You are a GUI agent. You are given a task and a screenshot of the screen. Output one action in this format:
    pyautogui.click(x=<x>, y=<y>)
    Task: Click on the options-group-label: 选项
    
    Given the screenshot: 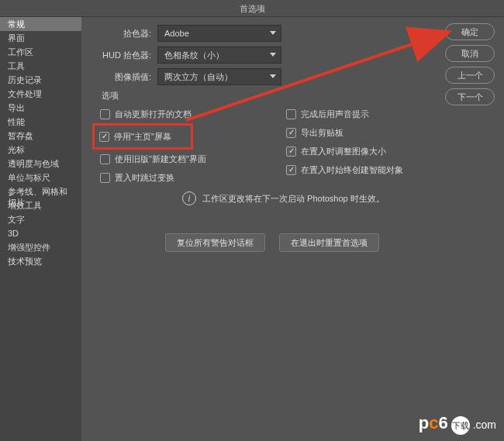 What is the action you would take?
    pyautogui.click(x=299, y=96)
    